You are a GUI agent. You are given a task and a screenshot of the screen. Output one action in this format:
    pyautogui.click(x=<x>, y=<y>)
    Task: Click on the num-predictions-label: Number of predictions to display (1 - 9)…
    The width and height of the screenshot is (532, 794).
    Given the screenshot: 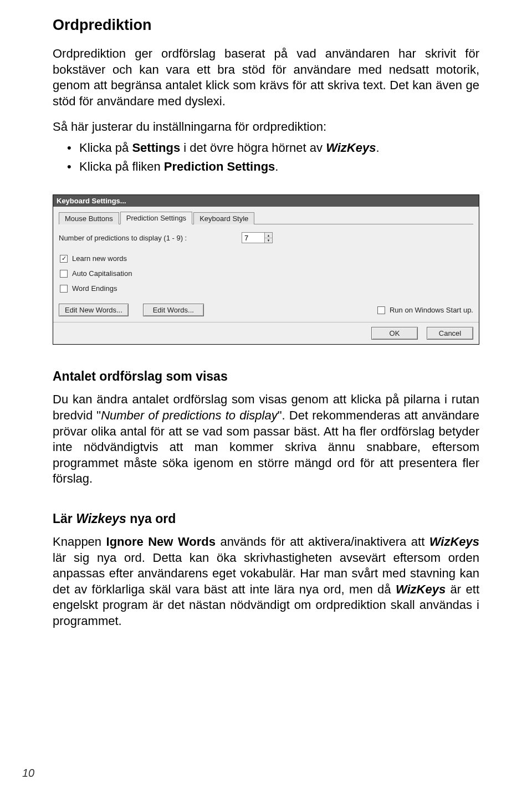 What is the action you would take?
    pyautogui.click(x=150, y=238)
    